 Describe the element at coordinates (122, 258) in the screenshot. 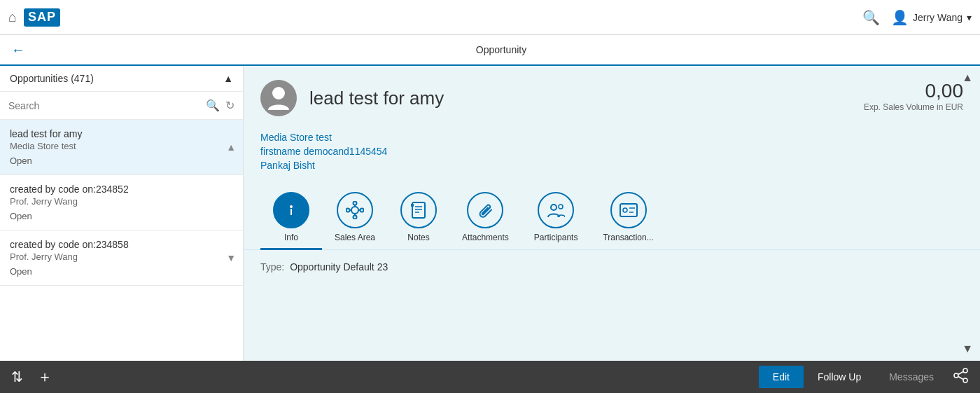

I see `sidebar-item-2: created by code on:234858 Prof. Jerry Wa…` at that location.